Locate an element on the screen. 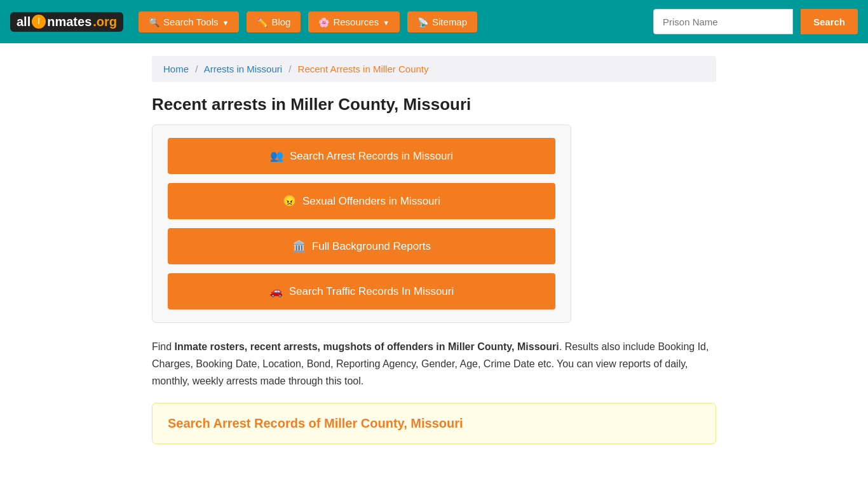 The height and width of the screenshot is (488, 868). breadcrumb-sep-1: / is located at coordinates (196, 69).